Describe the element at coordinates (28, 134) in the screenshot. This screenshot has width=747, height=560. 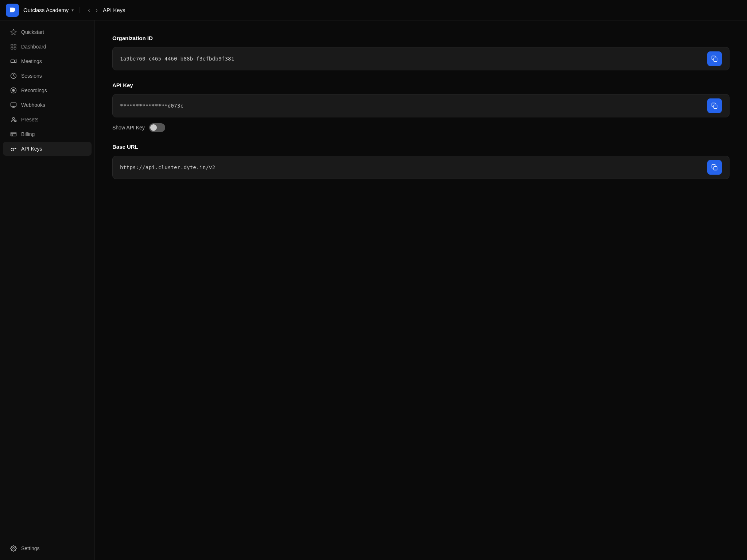
I see `sidebar-item-label: Billing` at that location.